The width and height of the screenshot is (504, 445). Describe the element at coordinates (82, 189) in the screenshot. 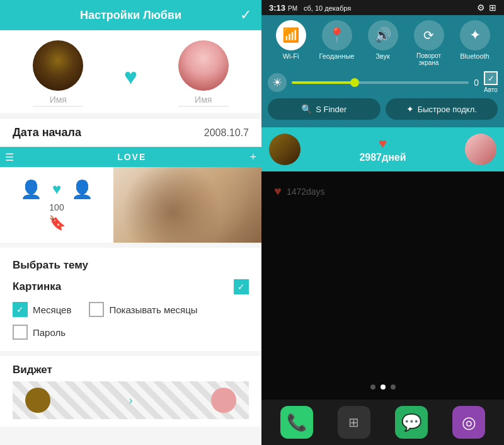

I see `person-right-icon: 👤` at that location.